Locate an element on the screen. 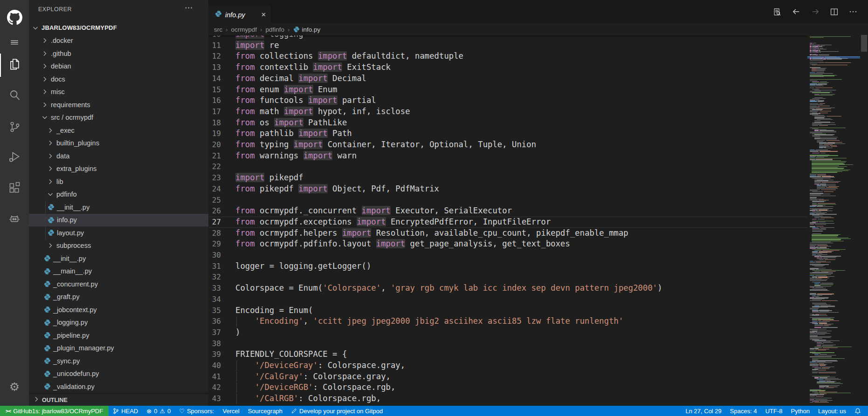 This screenshot has width=868, height=416. code-line-11: 11import re is located at coordinates (508, 46).